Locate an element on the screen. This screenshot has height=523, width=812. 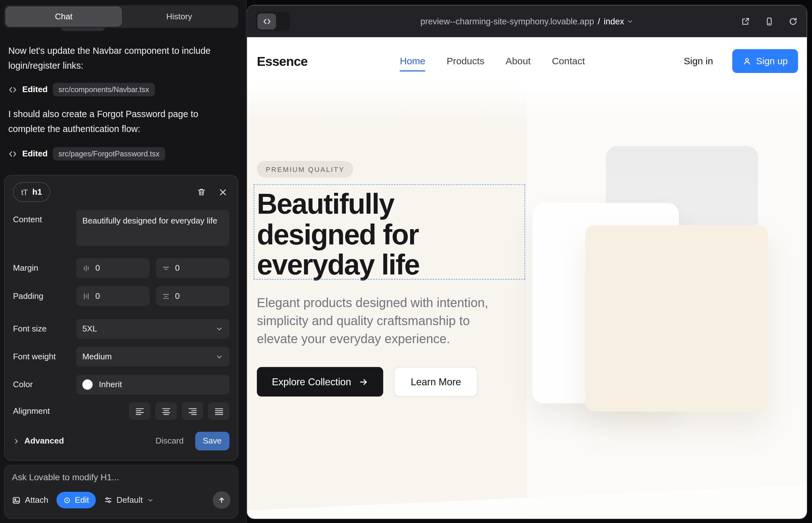
site-navbar: Essence Home Products About Contact Sign… is located at coordinates (527, 61).